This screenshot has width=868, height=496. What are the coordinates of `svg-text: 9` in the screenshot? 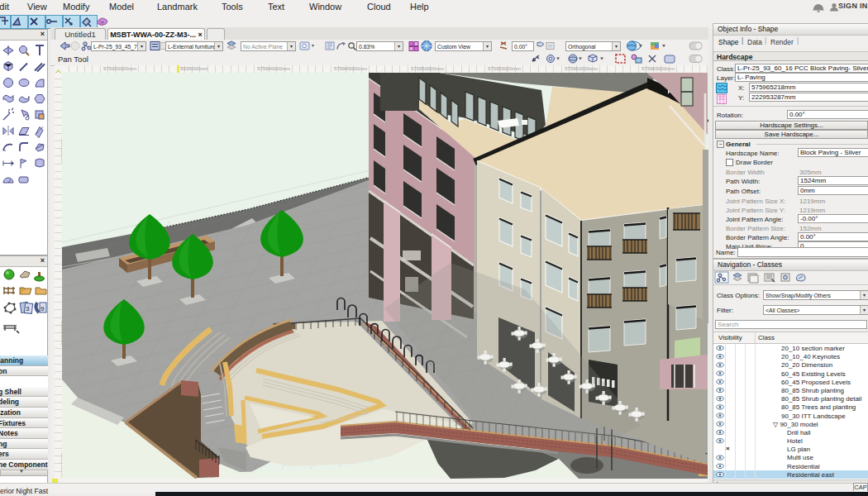 It's located at (43, 309).